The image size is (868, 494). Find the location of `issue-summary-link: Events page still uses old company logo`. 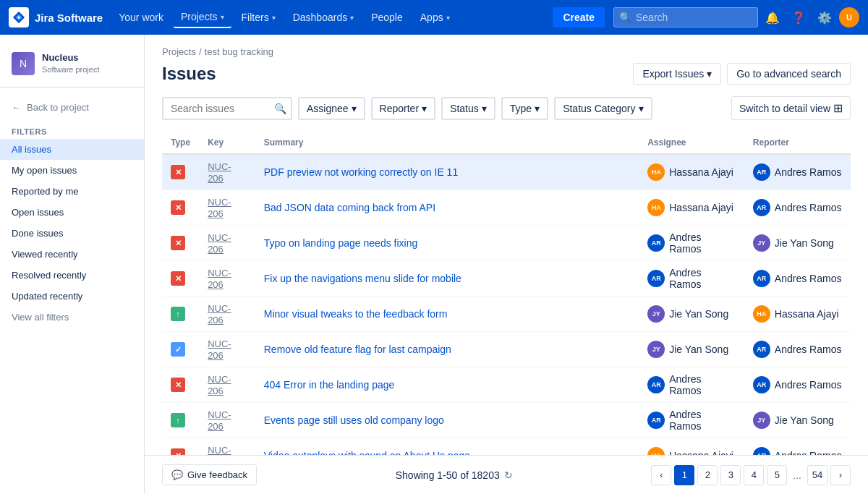

issue-summary-link: Events page still uses old company logo is located at coordinates (354, 420).